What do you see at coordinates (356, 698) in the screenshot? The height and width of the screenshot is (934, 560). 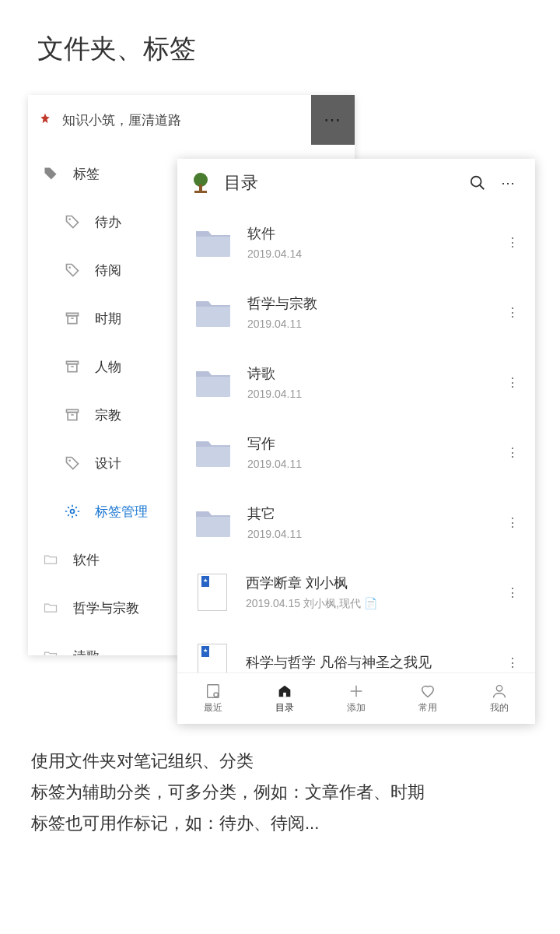 I see `bottom-tabs: 最近目录添加常用我的` at bounding box center [356, 698].